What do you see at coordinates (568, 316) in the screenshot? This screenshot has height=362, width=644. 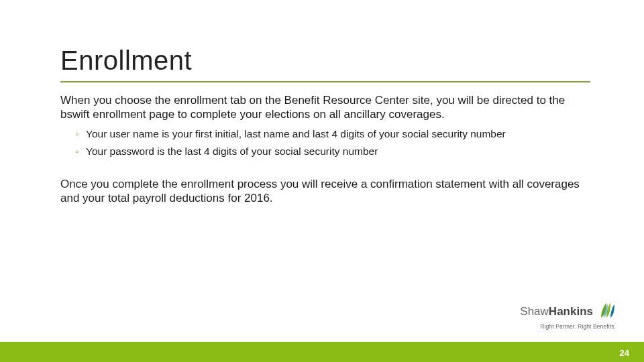 I see `brand-logo: ShawHankins Right Partner. Right Benefit…` at bounding box center [568, 316].